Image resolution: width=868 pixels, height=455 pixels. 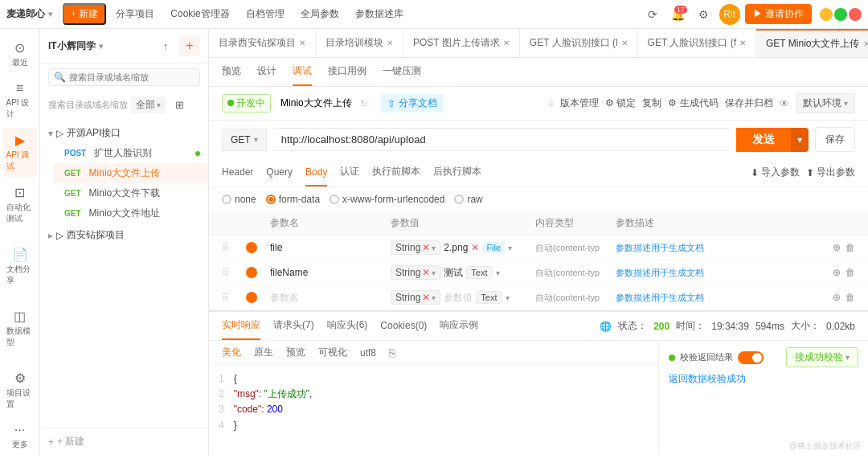 I want to click on bottom-tab-examples: 响应示例, so click(x=459, y=326).